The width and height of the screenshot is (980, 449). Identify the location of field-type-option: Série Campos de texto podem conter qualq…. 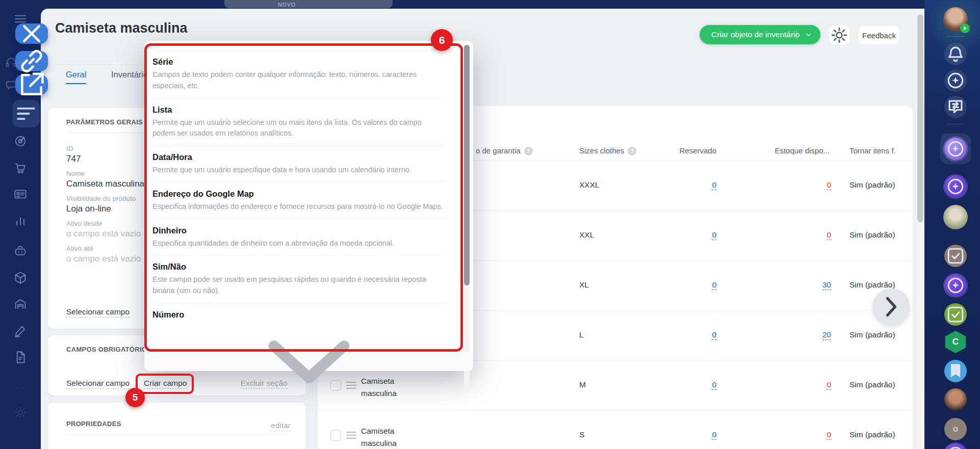
(299, 74).